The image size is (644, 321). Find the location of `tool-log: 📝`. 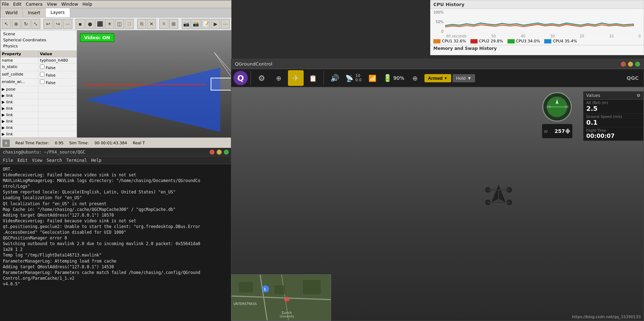

tool-log: 📝 is located at coordinates (206, 24).